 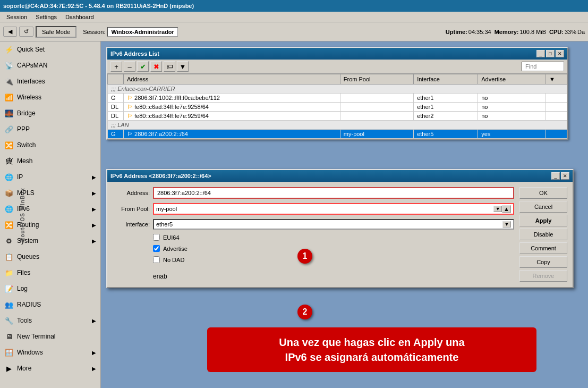 I want to click on sidebar-item-ip: 🌐 IP ▶, so click(x=50, y=177).